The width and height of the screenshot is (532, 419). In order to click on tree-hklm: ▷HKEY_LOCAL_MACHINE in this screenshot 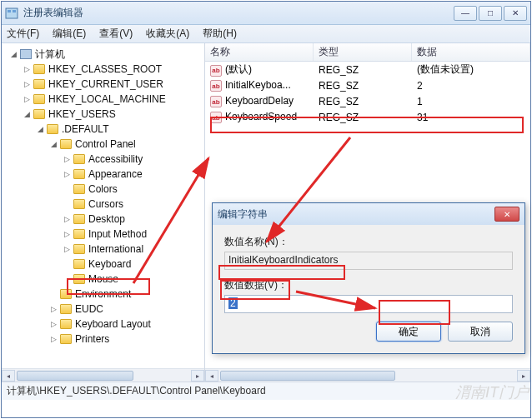, I will do `click(103, 99)`.